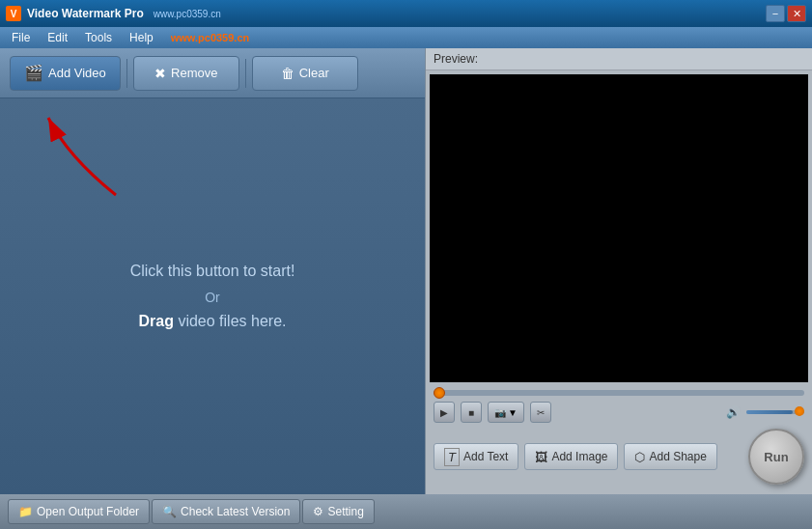 The width and height of the screenshot is (812, 529). What do you see at coordinates (85, 14) in the screenshot?
I see `app-title: Video Watermark Pro` at bounding box center [85, 14].